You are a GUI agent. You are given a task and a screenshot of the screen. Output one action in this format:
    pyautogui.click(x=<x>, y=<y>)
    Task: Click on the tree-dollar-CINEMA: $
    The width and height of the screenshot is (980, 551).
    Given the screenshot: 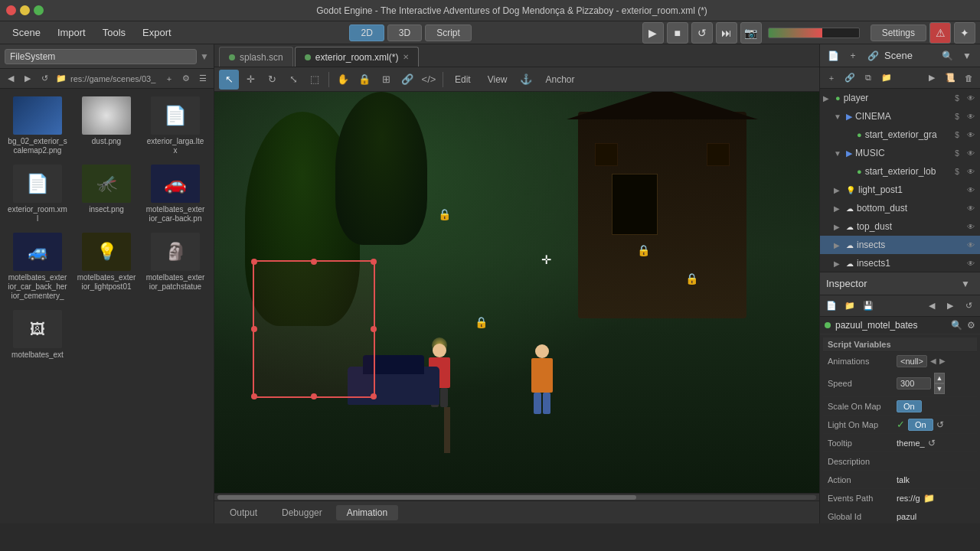 What is the action you would take?
    pyautogui.click(x=957, y=116)
    